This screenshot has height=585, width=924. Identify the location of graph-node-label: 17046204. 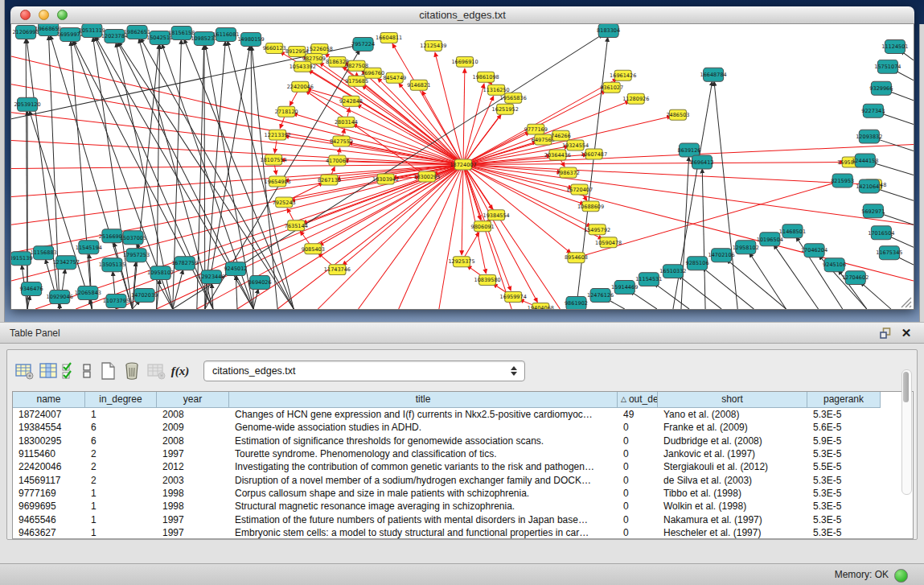
(814, 251).